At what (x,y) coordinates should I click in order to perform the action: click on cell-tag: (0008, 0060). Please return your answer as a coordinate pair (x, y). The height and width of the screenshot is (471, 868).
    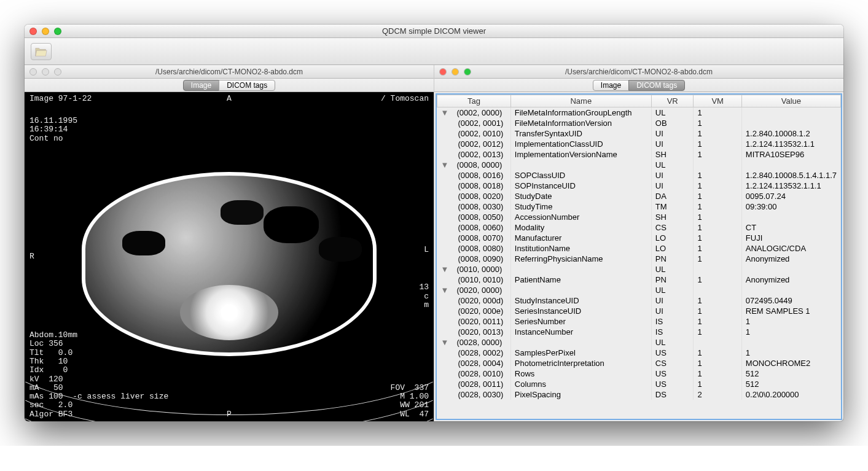
    Looking at the image, I should click on (472, 227).